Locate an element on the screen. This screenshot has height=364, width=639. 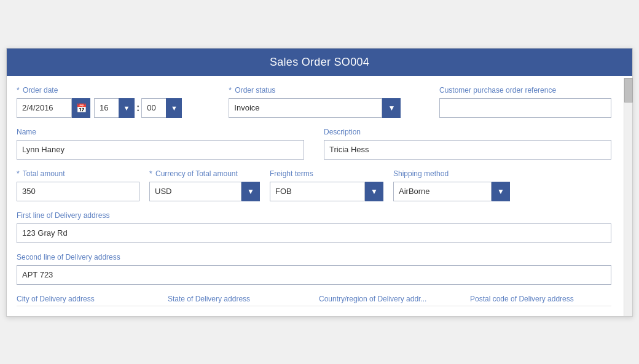
currency-label: * Currency of Total amount is located at coordinates (205, 174).